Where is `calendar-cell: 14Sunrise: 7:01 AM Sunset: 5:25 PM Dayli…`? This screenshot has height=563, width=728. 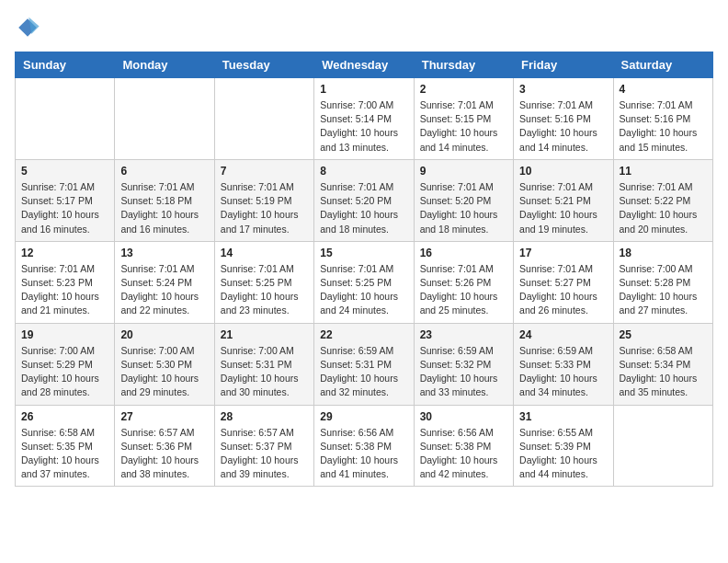
calendar-cell: 14Sunrise: 7:01 AM Sunset: 5:25 PM Dayli… is located at coordinates (264, 282).